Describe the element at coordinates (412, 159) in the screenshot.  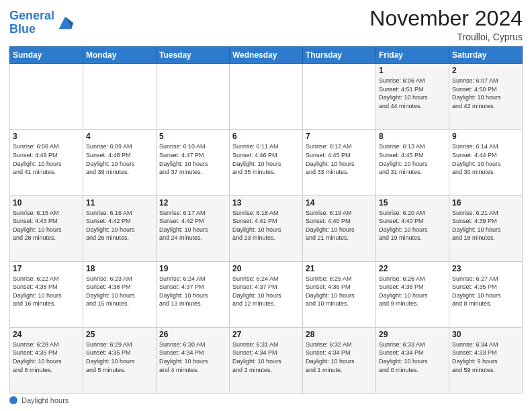
I see `day-info: Sunrise: 6:13 AM Sunset: 4:45 PM Dayligh…` at that location.